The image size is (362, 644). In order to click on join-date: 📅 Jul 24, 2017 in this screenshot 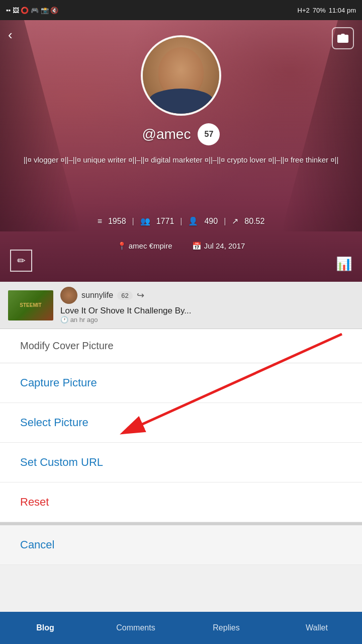, I will do `click(218, 246)`.